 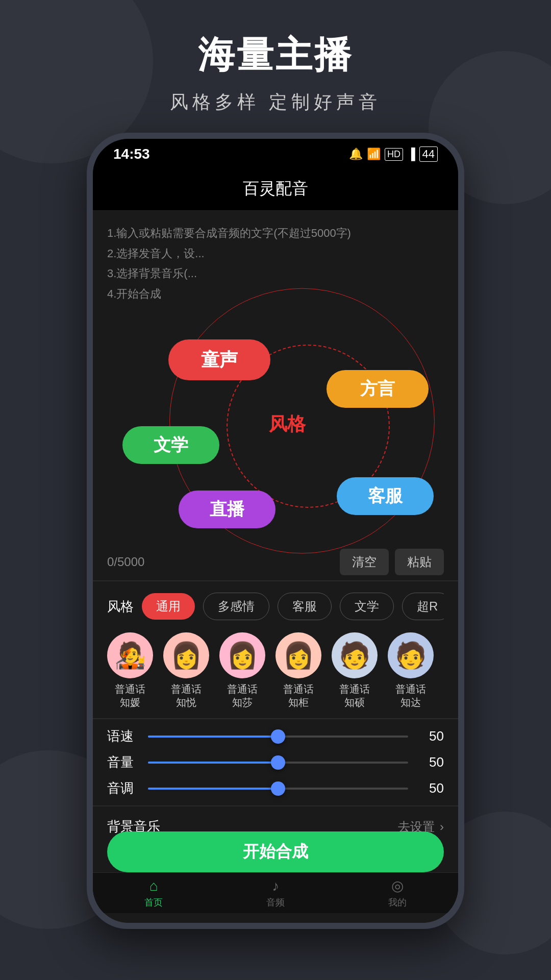 I want to click on voice-avatar-5: 🧑, so click(x=355, y=655).